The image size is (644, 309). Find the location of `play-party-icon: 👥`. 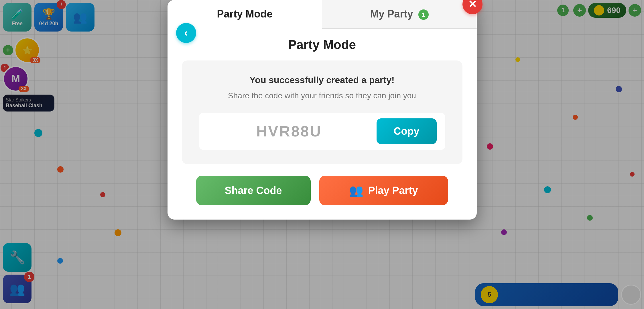

play-party-icon: 👥 is located at coordinates (356, 190).